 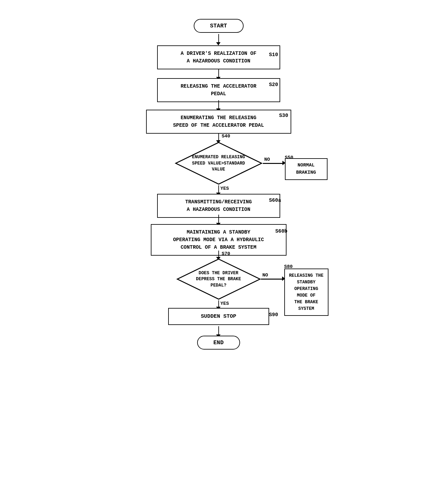 I want to click on s70-diamond: DOES THE DRIVER DEPRESS THE BRAKE PEDAL?, so click(x=219, y=279).